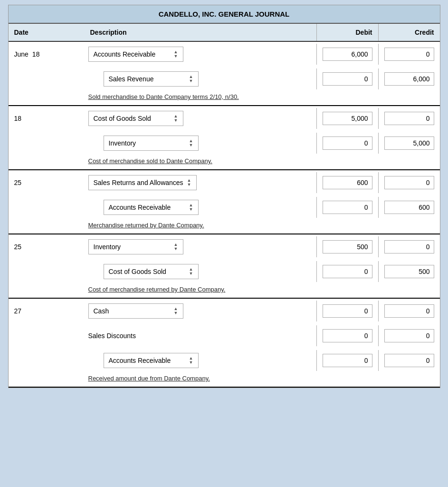 The height and width of the screenshot is (487, 448). Describe the element at coordinates (200, 118) in the screenshot. I see `desc-cell: Cost of Goods Sold ▲▼` at that location.